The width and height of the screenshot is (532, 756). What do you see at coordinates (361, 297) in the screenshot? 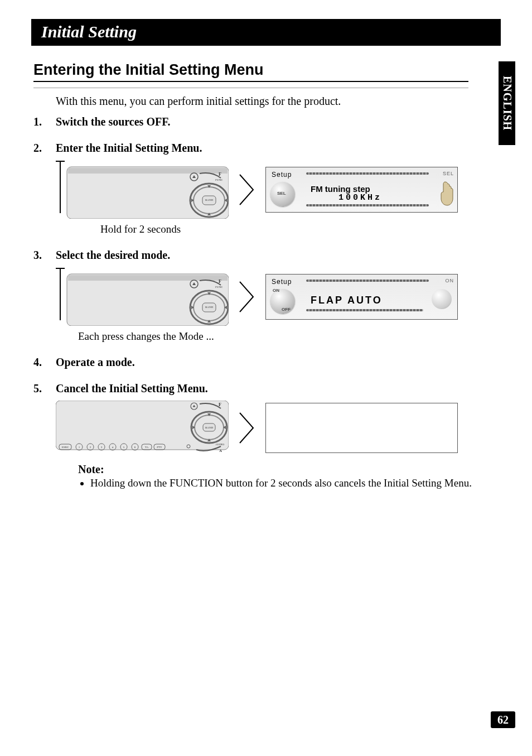
I see `display-screen-flap: Setup ON OFF FLAP AUTO ON` at bounding box center [361, 297].